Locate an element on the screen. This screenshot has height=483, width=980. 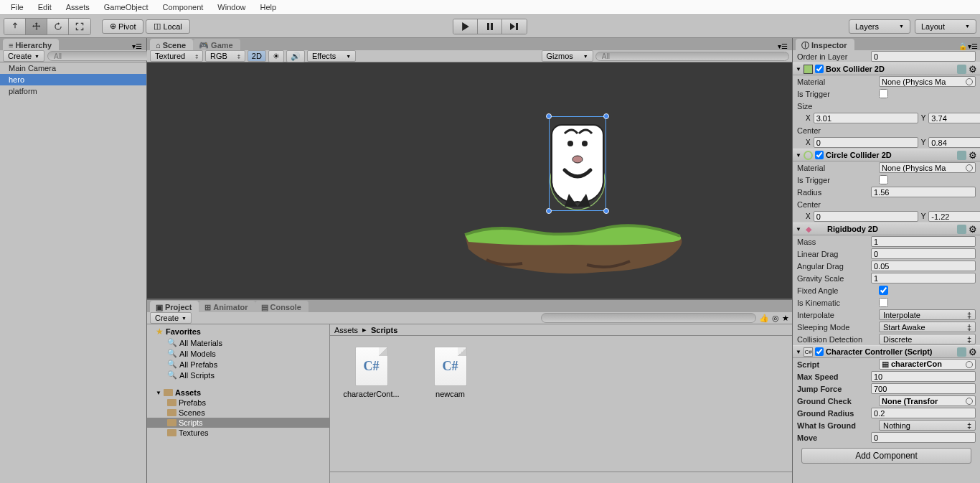
script-header: ▼ C# Character Controller (Script) ⚙ is located at coordinates (887, 352).